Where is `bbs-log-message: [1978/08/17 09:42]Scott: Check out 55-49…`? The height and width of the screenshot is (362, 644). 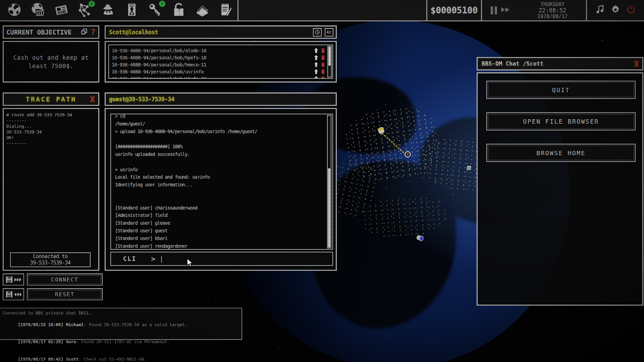
bbs-log-message: [1978/08/17 09:42]Scott: Check out 55-49… is located at coordinates (121, 356).